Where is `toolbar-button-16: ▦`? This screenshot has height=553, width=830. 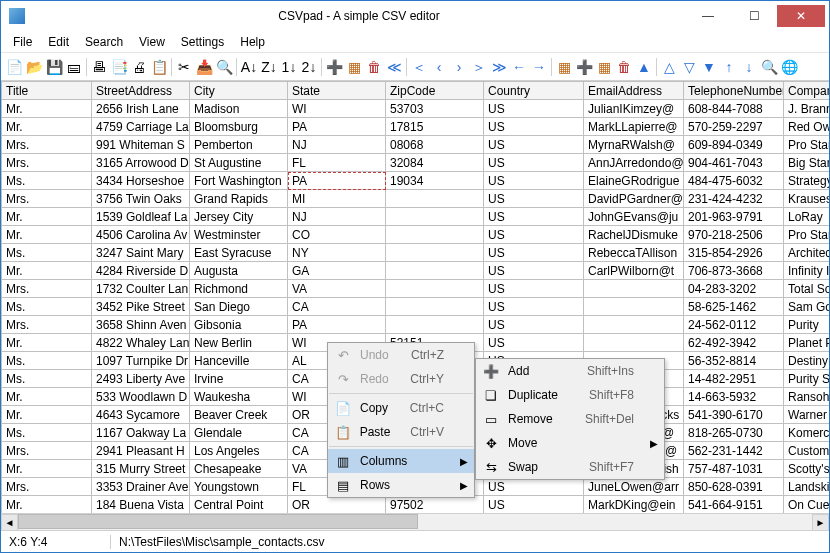
toolbar-button-16: ▦ is located at coordinates (354, 67).